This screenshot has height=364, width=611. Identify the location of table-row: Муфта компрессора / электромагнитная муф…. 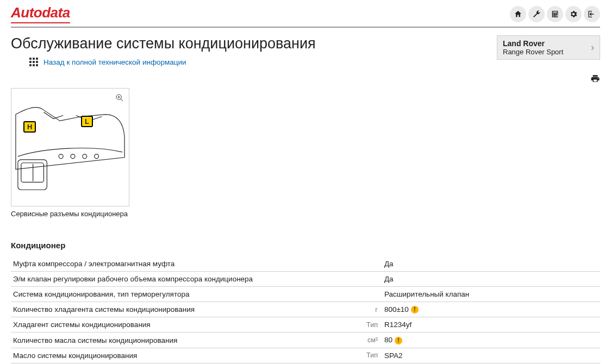
(306, 264).